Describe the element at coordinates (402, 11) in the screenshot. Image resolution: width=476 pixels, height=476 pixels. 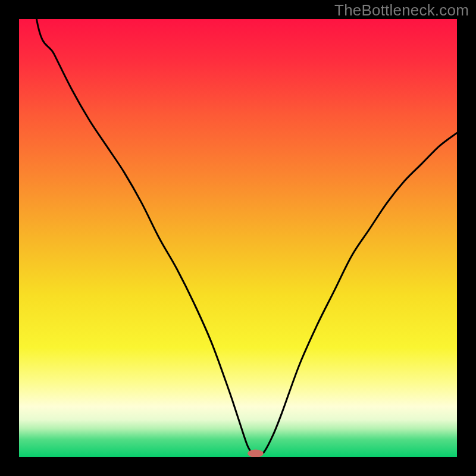
I see `watermark-text: TheBottleneck.com` at that location.